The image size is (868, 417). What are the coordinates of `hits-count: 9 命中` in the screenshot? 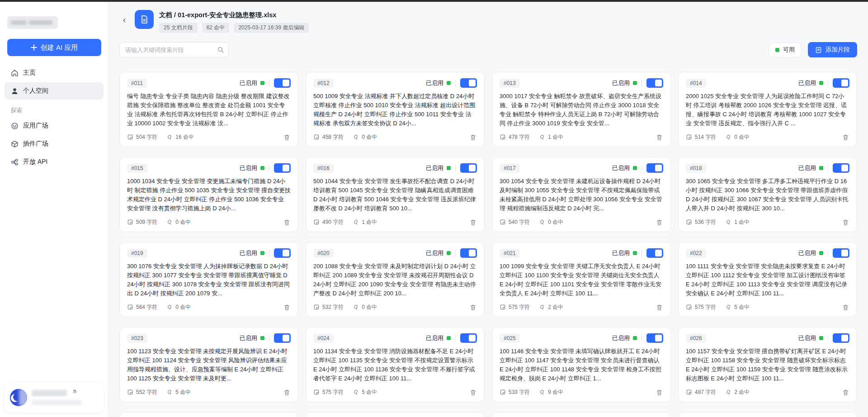 It's located at (556, 393).